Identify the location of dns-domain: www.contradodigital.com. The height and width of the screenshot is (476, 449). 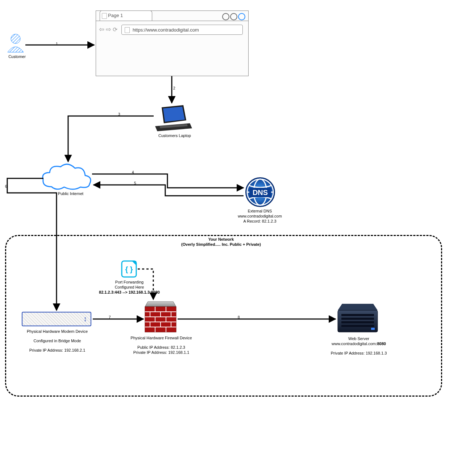
(260, 216).